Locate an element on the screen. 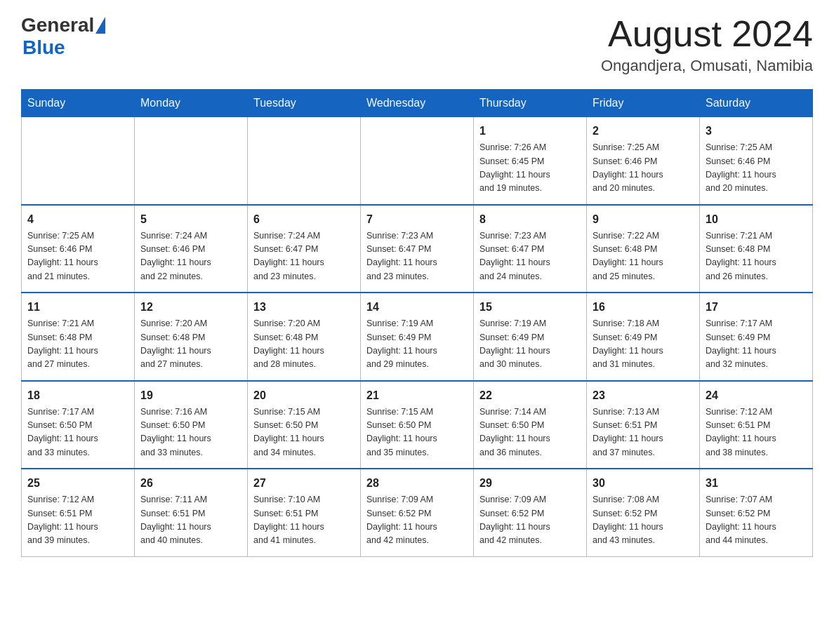 The image size is (834, 644). calendar-day-cell: 4Sunrise: 7:25 AMSunset: 6:46 PMDaylight… is located at coordinates (79, 249).